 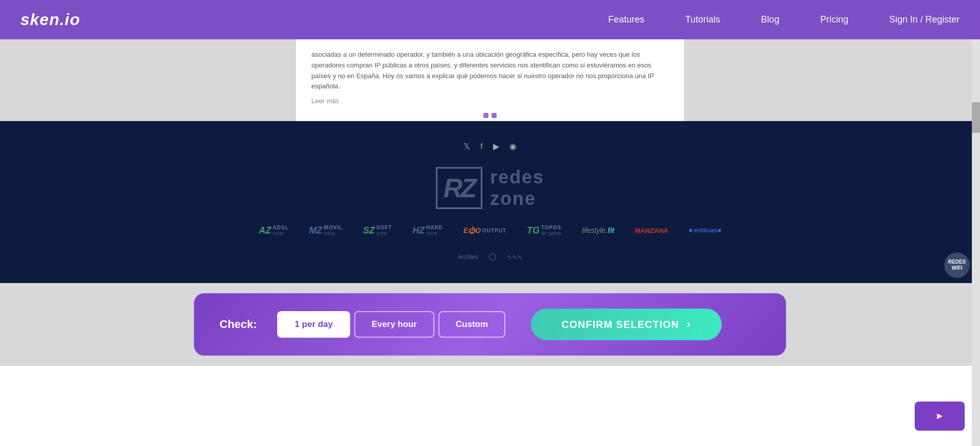 What do you see at coordinates (940, 416) in the screenshot?
I see `bottom-purple-arrow: ►` at bounding box center [940, 416].